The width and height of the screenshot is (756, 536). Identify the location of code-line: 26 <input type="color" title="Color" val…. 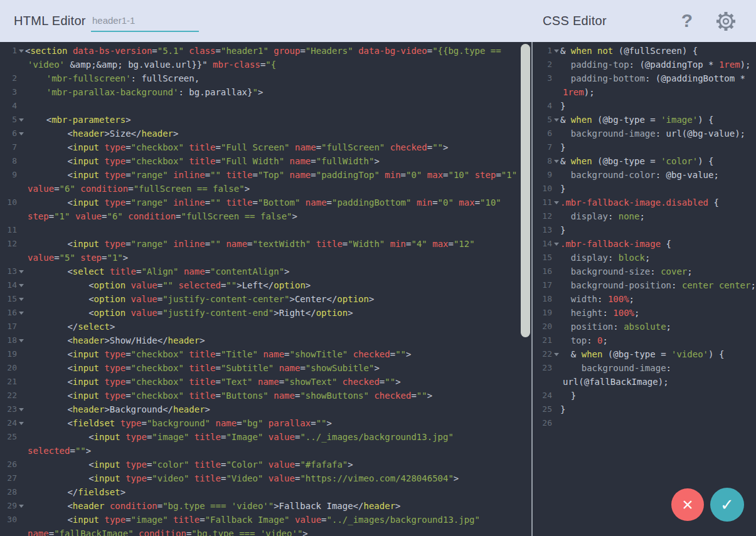
(266, 465).